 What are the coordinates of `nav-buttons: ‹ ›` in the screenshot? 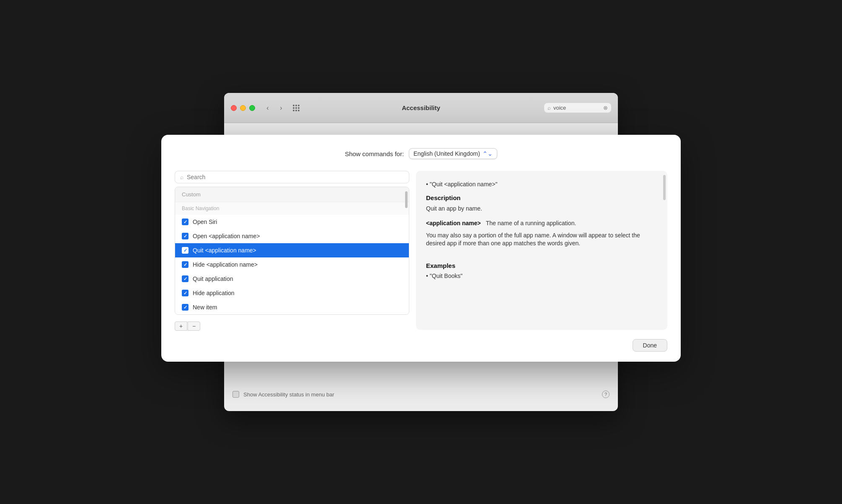 It's located at (274, 108).